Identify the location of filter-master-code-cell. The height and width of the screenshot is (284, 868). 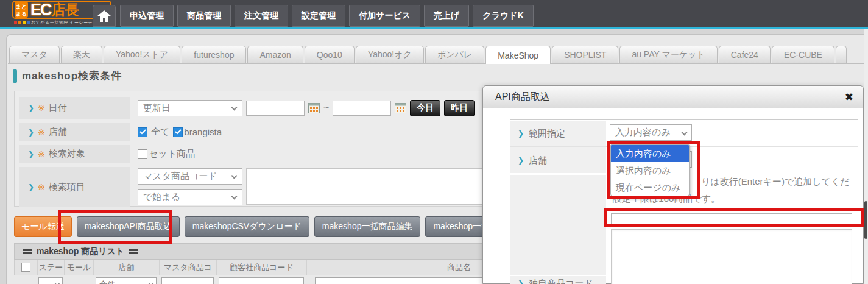
(188, 280).